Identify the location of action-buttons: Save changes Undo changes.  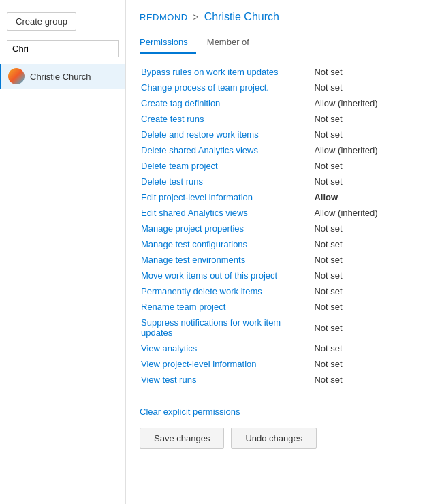
(284, 439).